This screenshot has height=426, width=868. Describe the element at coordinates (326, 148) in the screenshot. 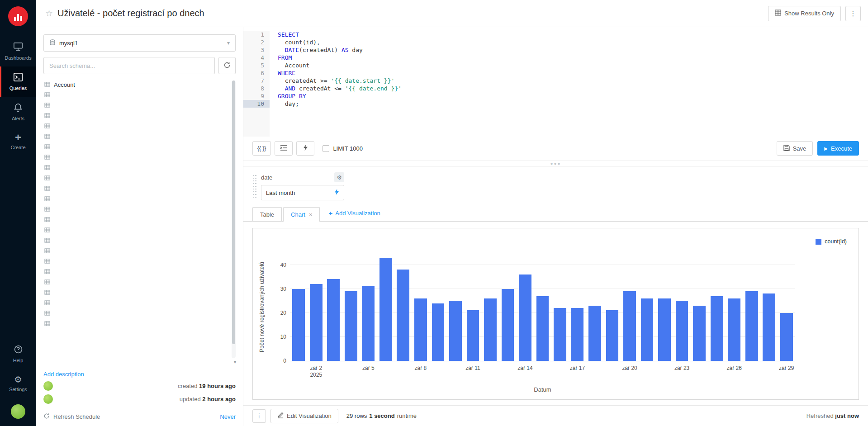

I see `limit-checkbox` at that location.